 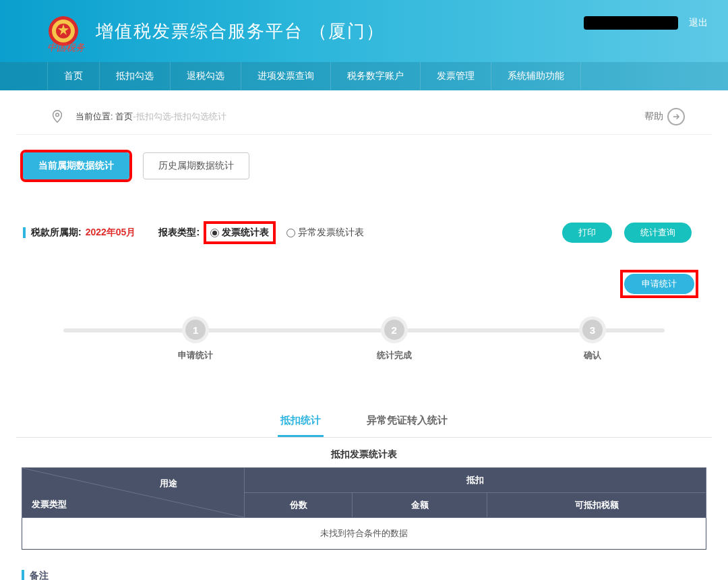 I want to click on th-type-label: 发票类型, so click(x=49, y=504).